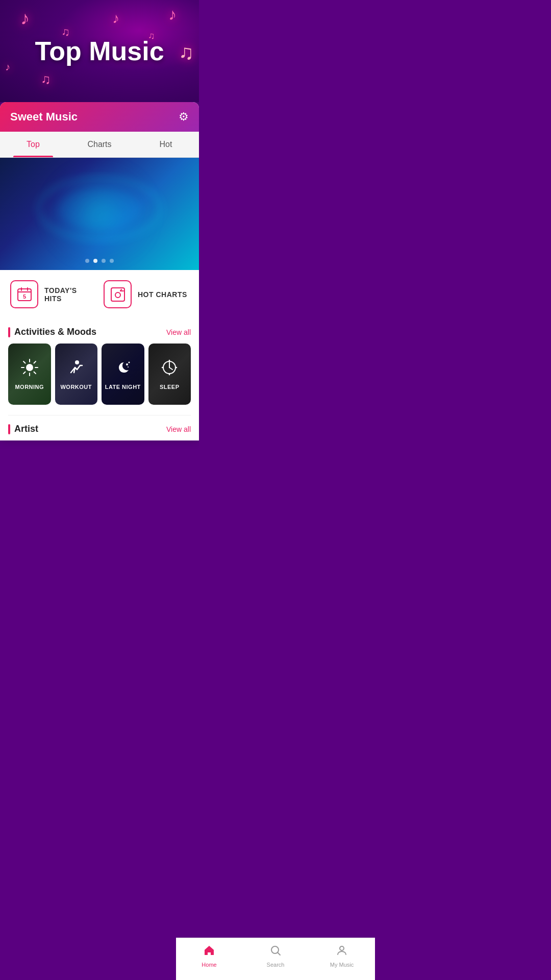  Describe the element at coordinates (99, 51) in the screenshot. I see `hero-title: Top Music` at that location.